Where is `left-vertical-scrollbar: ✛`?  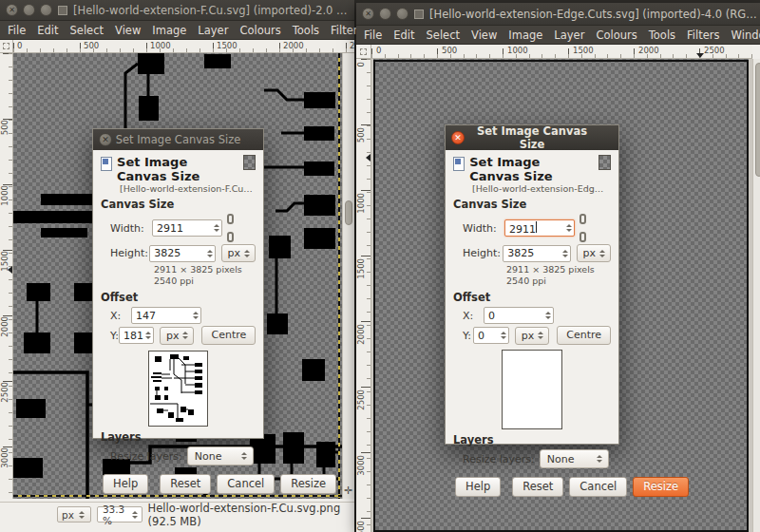 left-vertical-scrollbar: ✛ is located at coordinates (348, 276).